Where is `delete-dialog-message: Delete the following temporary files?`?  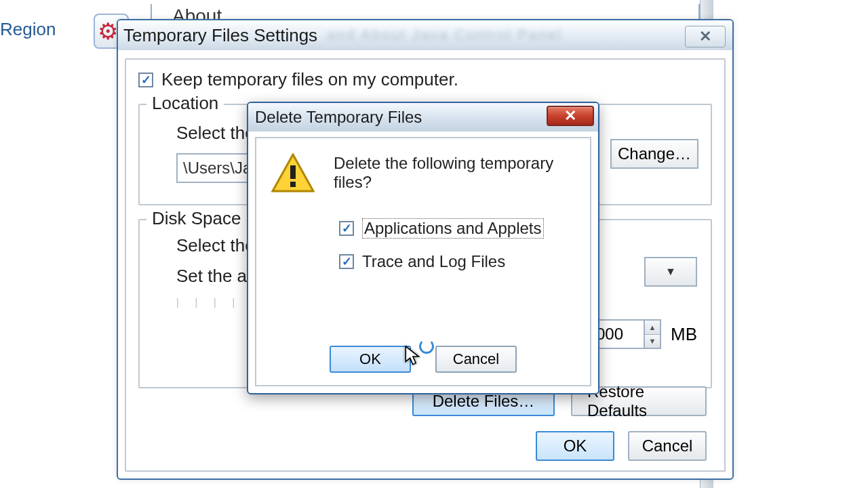
delete-dialog-message: Delete the following temporary files? is located at coordinates (454, 173).